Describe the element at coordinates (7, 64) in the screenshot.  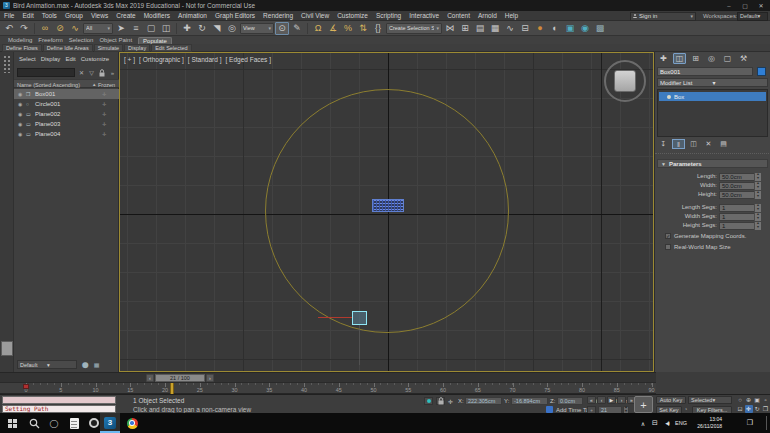
I see `toolbar-grip-handle` at that location.